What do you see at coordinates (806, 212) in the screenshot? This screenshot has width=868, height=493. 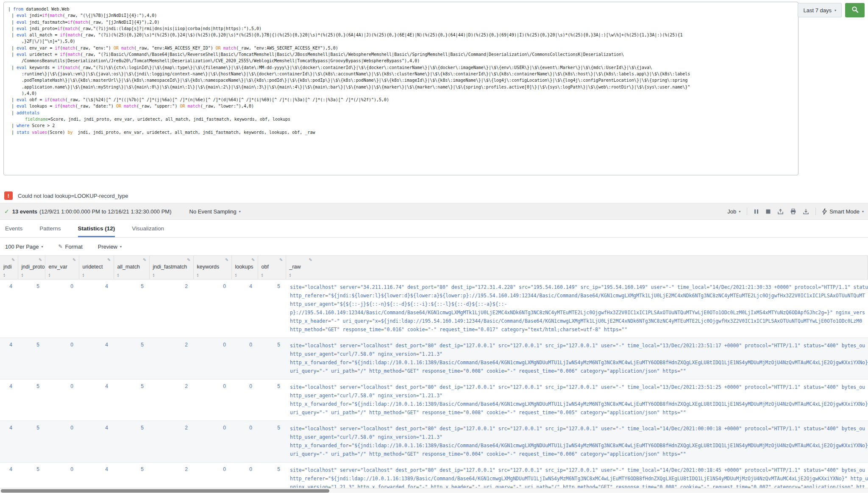 I see `export-icon` at bounding box center [806, 212].